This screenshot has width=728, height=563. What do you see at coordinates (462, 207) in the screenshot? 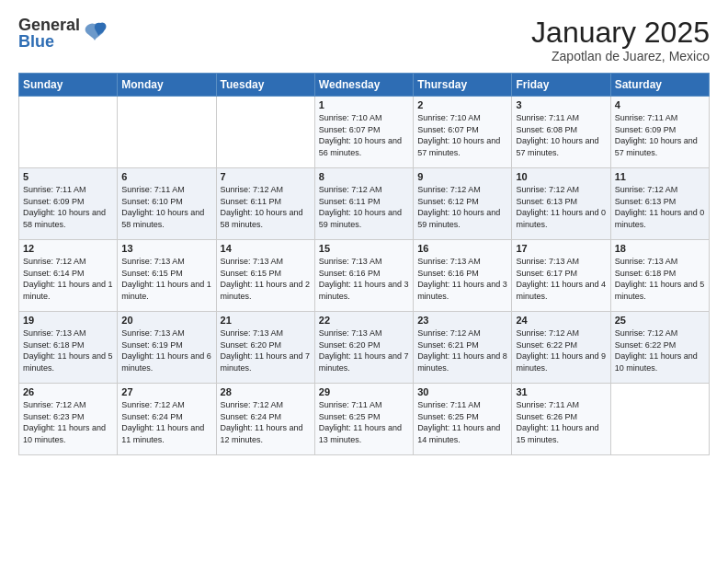
I see `day-info: Sunrise: 7:12 AM Sunset: 6:12 PM Dayligh…` at bounding box center [462, 207].